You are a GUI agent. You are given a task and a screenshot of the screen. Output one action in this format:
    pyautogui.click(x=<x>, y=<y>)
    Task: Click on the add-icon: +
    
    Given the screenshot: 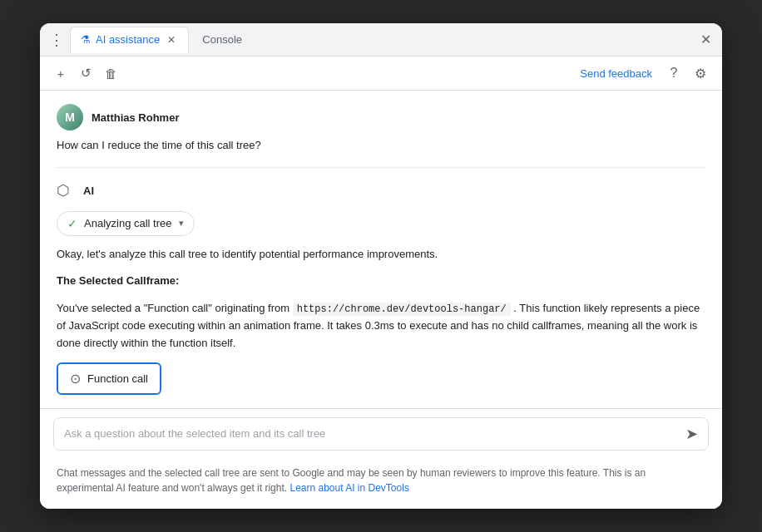 What is the action you would take?
    pyautogui.click(x=62, y=73)
    